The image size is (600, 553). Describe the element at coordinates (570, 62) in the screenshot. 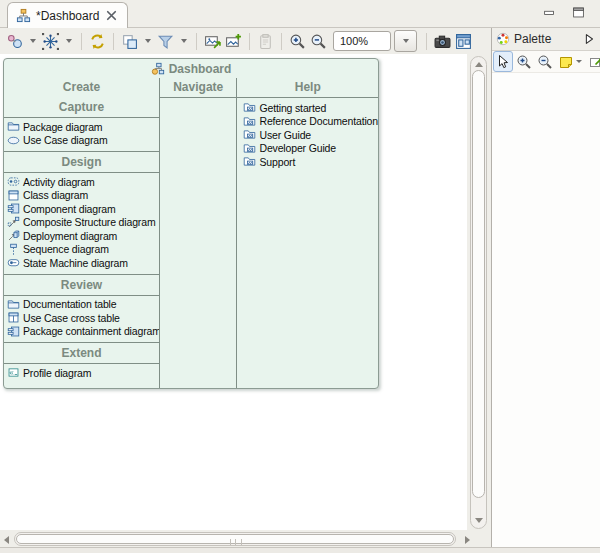

I see `note-tool-button` at that location.